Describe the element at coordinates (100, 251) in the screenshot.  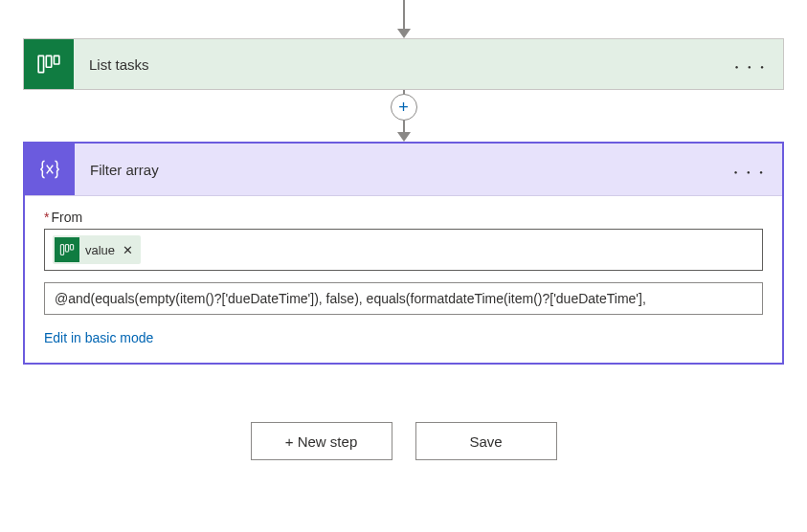
I see `from-token-label: value` at that location.